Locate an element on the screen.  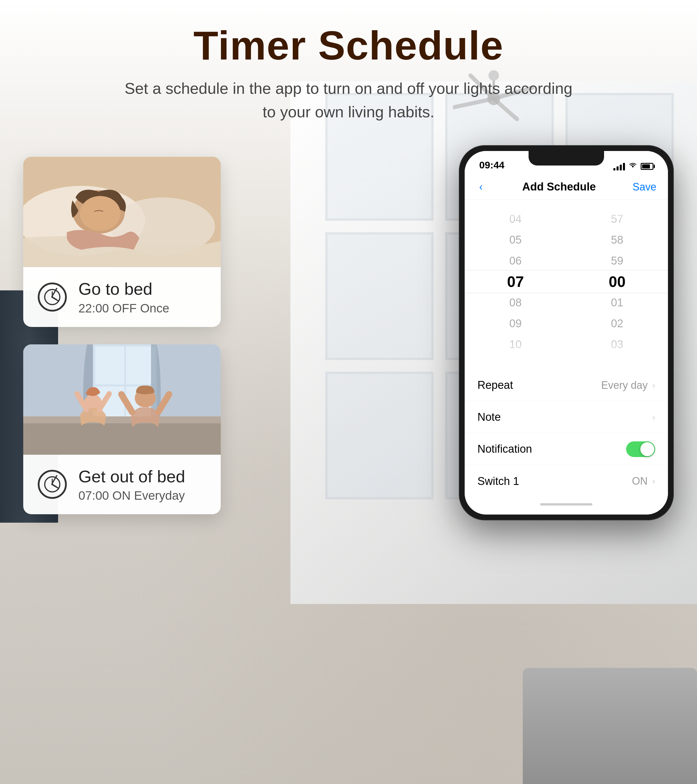
back-button: ‹ is located at coordinates (481, 187).